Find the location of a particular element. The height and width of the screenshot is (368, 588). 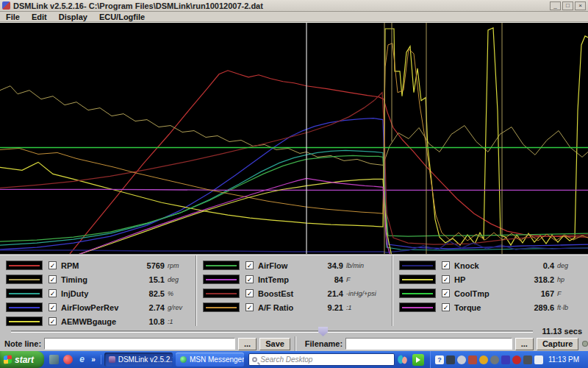

filename-browse-button: ... is located at coordinates (525, 344).